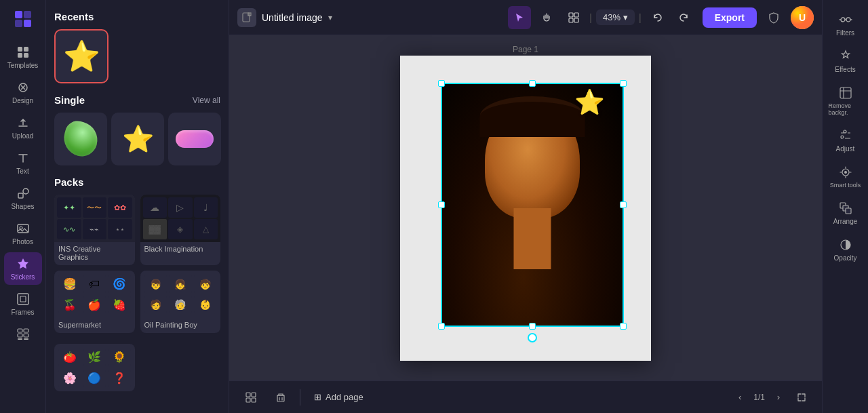  Describe the element at coordinates (23, 233) in the screenshot. I see `sidebar-item-photos: Photos` at that location.